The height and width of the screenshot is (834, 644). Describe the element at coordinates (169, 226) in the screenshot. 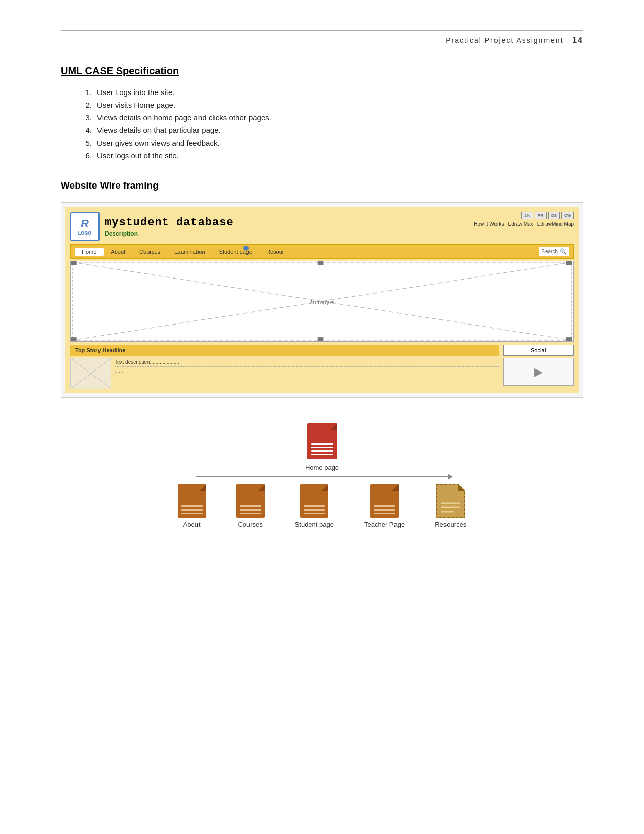

I see `site-title-area: mystudent database Description` at that location.